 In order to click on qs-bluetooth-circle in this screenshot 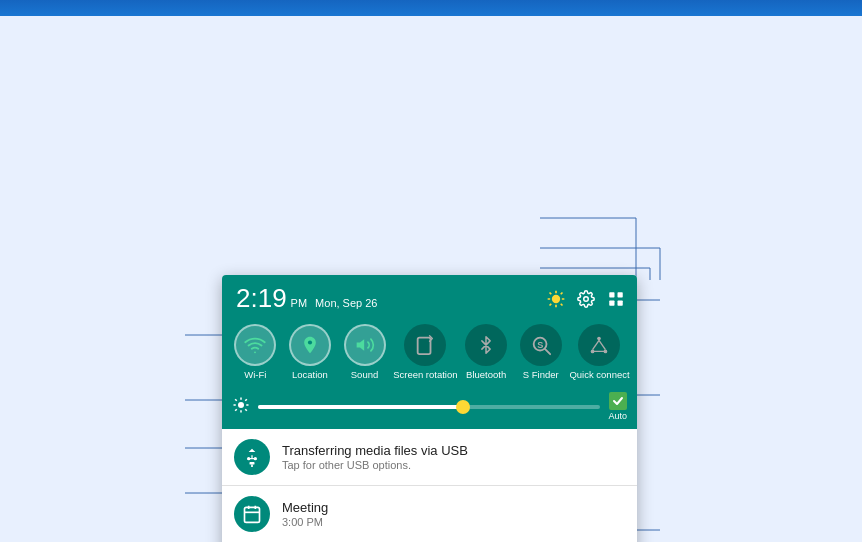, I will do `click(486, 345)`.